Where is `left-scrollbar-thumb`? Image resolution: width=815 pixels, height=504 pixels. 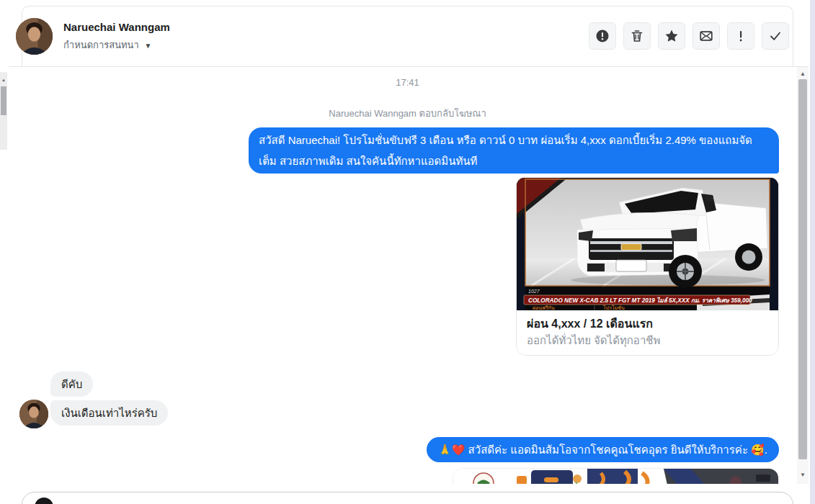 left-scrollbar-thumb is located at coordinates (4, 101).